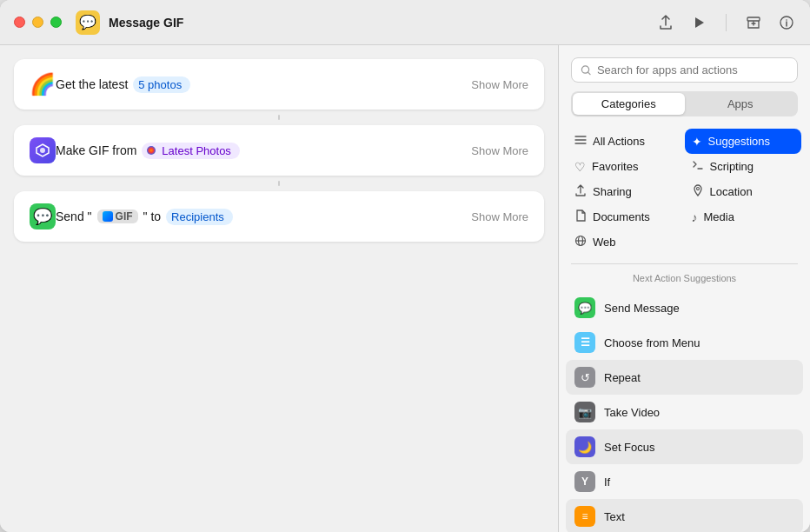 The image size is (810, 532). I want to click on web-label: Web, so click(605, 242).